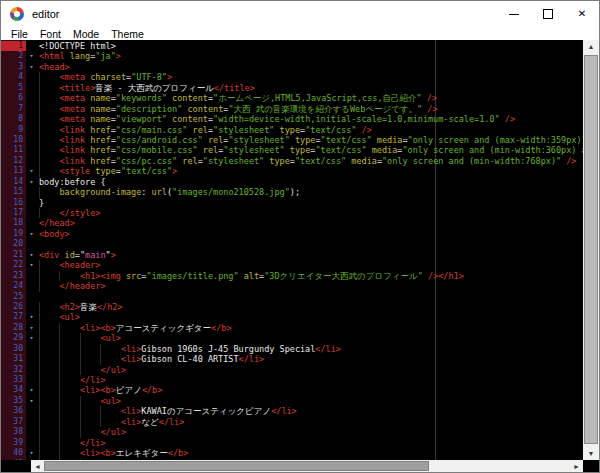 This screenshot has width=600, height=473. I want to click on code-line: 3▾<head>, so click(292, 67).